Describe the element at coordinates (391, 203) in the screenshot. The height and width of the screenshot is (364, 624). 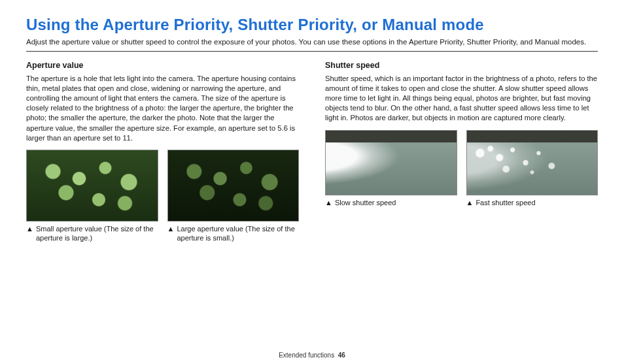
I see `caption-slow-shutter: ▲ Slow shutter speed` at that location.